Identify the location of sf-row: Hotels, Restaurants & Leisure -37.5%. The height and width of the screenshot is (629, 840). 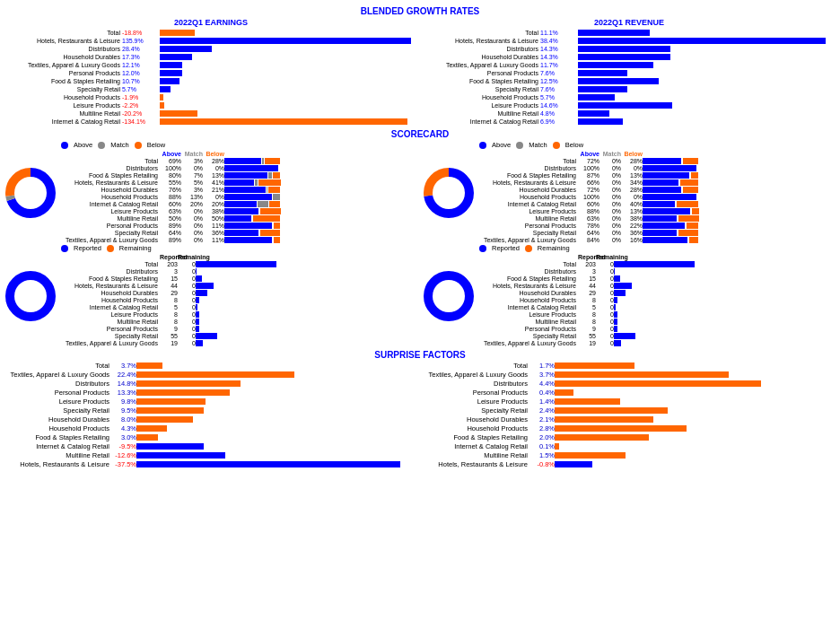
(211, 465).